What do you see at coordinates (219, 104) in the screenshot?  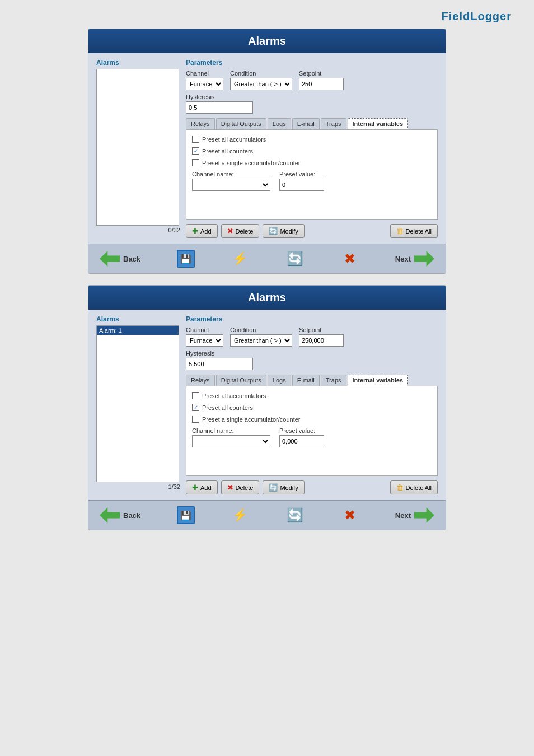 I see `panel1-hysteresis-group: Hysteresis 0,5` at bounding box center [219, 104].